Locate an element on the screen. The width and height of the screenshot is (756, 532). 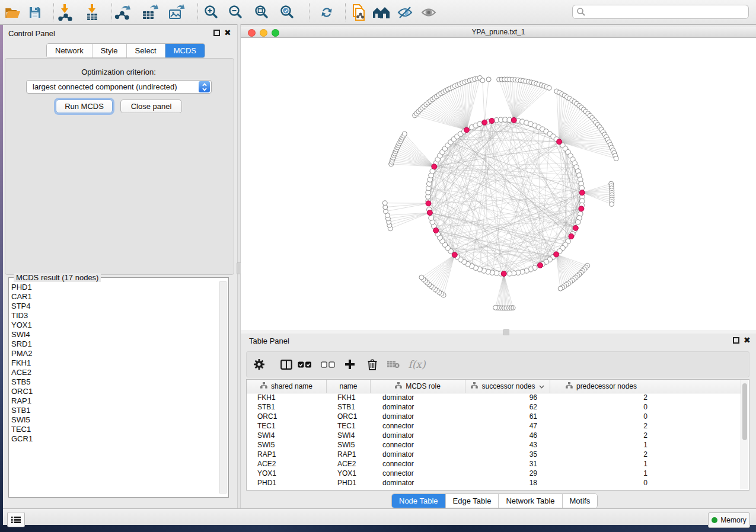
mcds-result-item: CAR1 is located at coordinates (114, 297).